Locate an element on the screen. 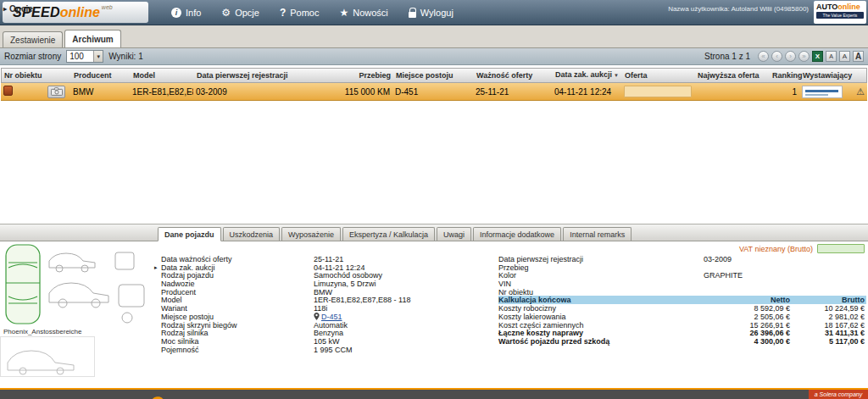 This screenshot has width=868, height=399. col-label: Data pierwszej rejestracji is located at coordinates (242, 75).